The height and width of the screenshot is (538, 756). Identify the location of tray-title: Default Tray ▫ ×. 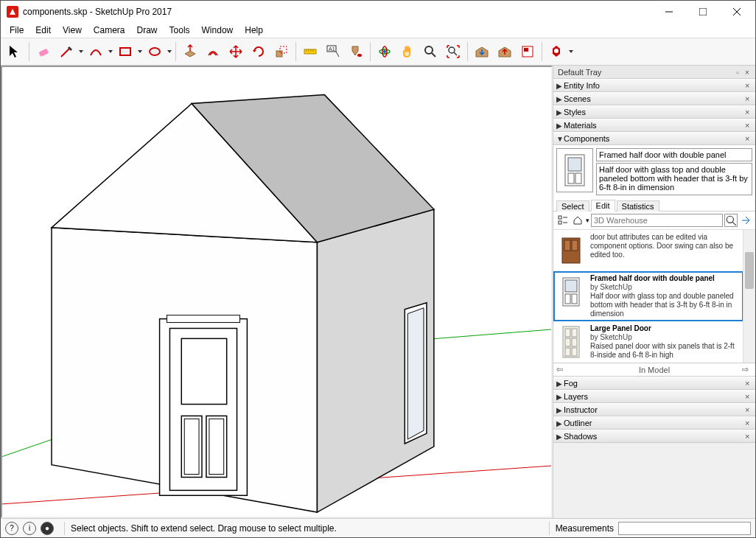
(654, 72).